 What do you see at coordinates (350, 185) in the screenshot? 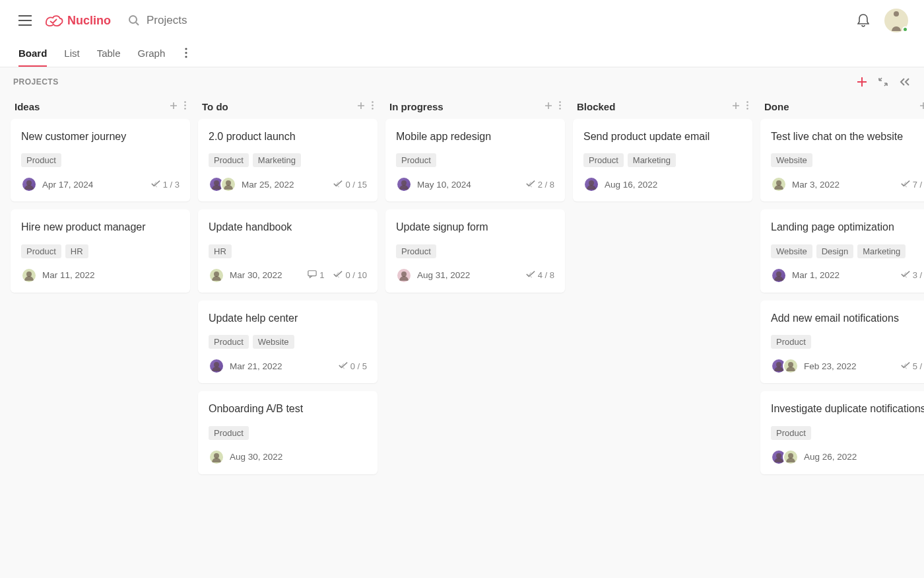
I see `card-checklist: 0 / 15` at bounding box center [350, 185].